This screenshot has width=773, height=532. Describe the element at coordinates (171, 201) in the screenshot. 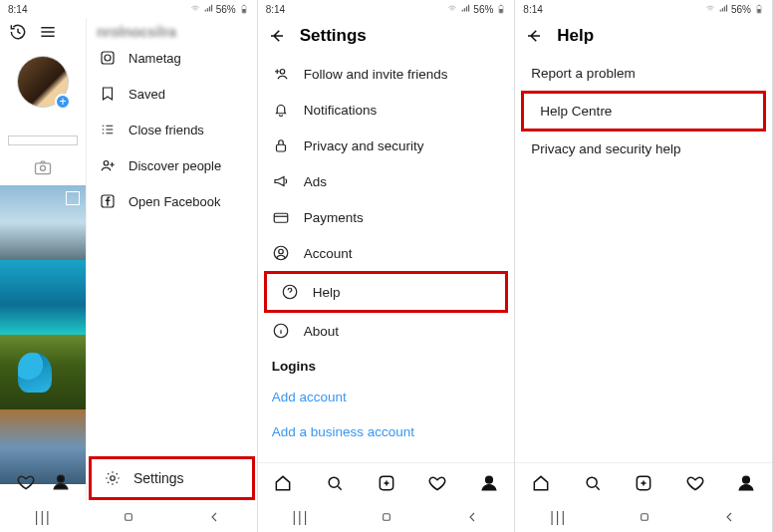

I see `drawer-item-open-facebook: Open Facebook` at that location.